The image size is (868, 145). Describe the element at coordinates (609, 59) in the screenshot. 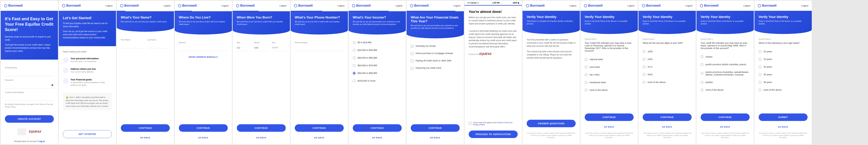

I see `radio-option: national bank` at that location.